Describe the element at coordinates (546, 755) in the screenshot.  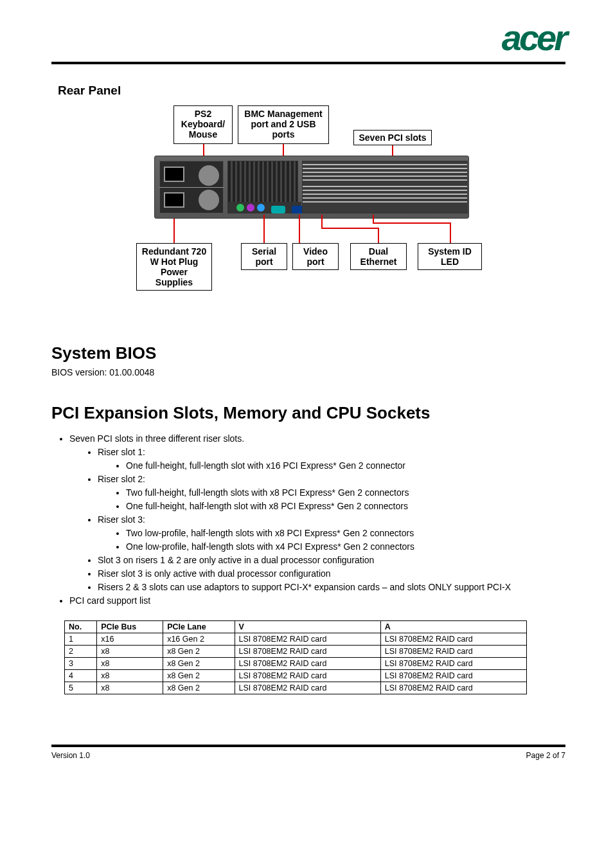
I see `footer-page-number: Page 2 of 7` at that location.